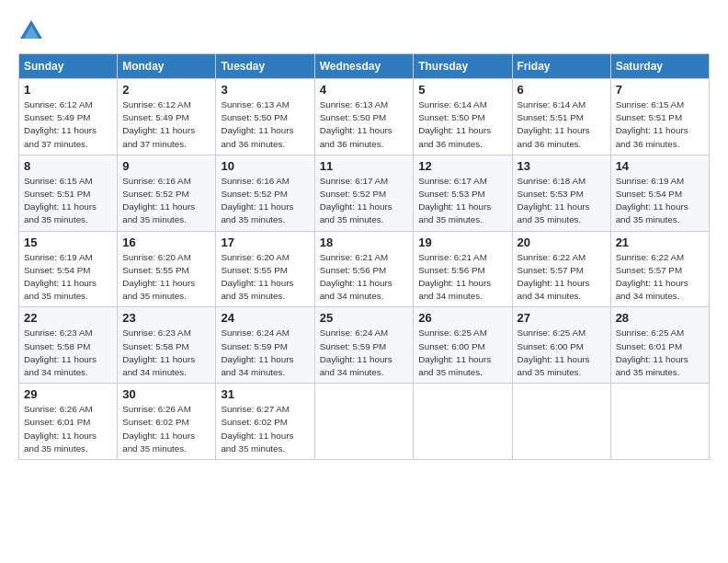 This screenshot has width=728, height=563. Describe the element at coordinates (364, 31) in the screenshot. I see `page-header` at that location.